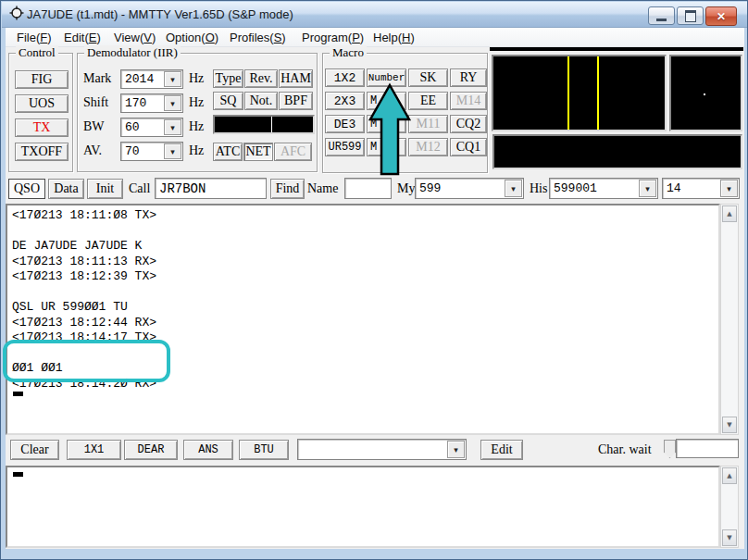 The height and width of the screenshot is (560, 748). Describe the element at coordinates (568, 93) in the screenshot. I see `spectrum-mark-line` at that location.